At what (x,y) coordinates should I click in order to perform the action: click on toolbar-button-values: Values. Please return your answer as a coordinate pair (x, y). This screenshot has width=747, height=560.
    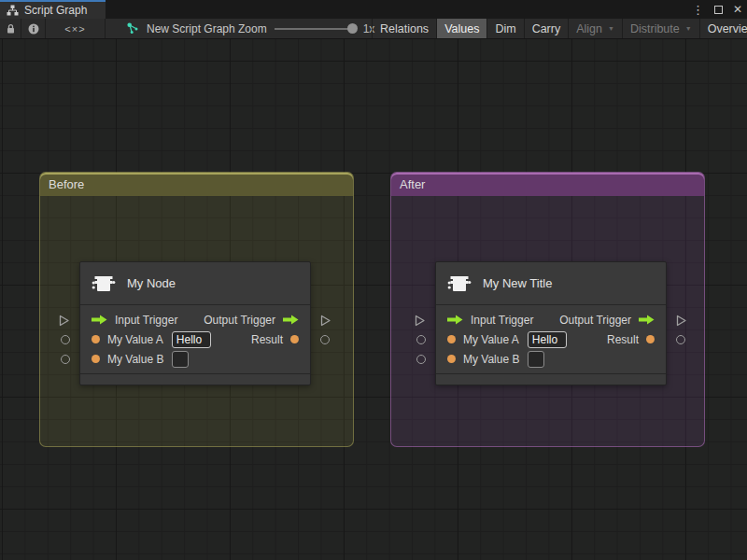
    Looking at the image, I should click on (461, 28).